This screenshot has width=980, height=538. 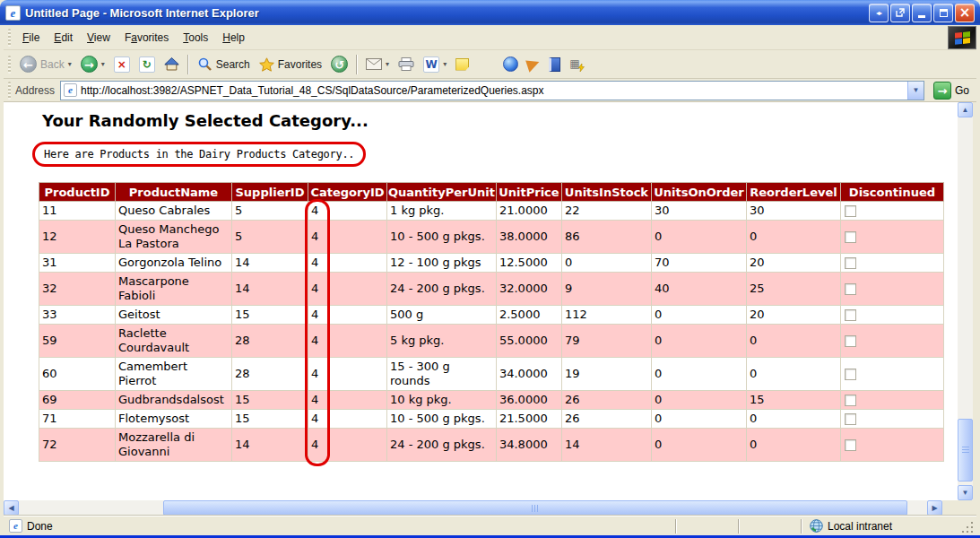 I want to click on discuss-button, so click(x=463, y=65).